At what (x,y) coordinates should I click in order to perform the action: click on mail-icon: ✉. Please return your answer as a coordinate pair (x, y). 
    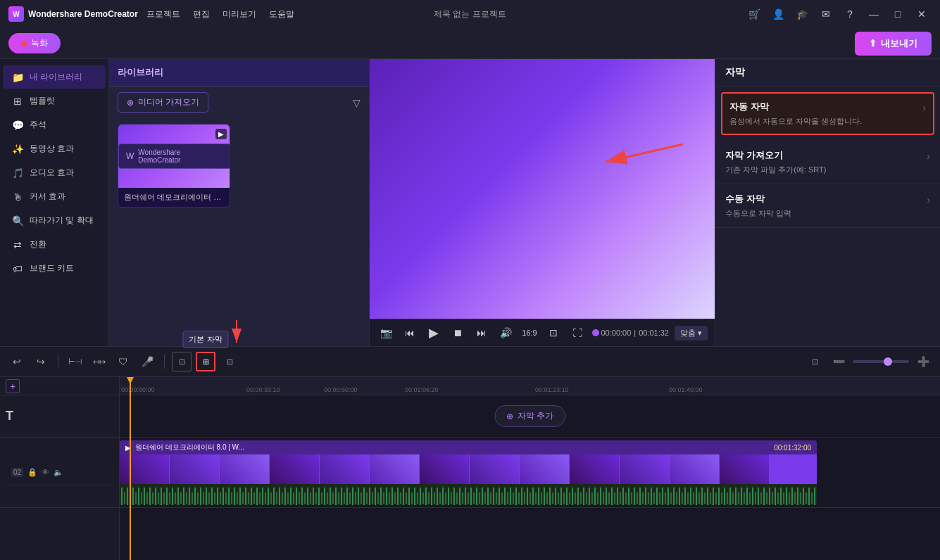
    Looking at the image, I should click on (826, 14).